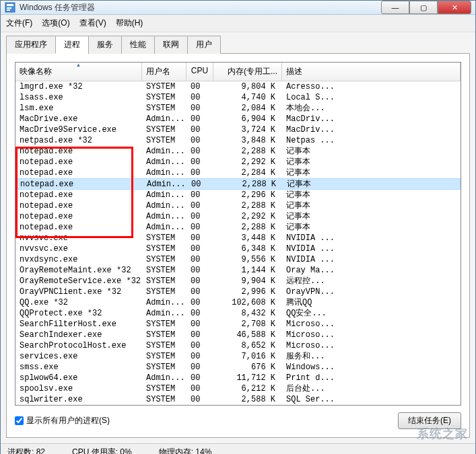 This screenshot has height=454, width=476. I want to click on close-button: ✕, so click(454, 7).